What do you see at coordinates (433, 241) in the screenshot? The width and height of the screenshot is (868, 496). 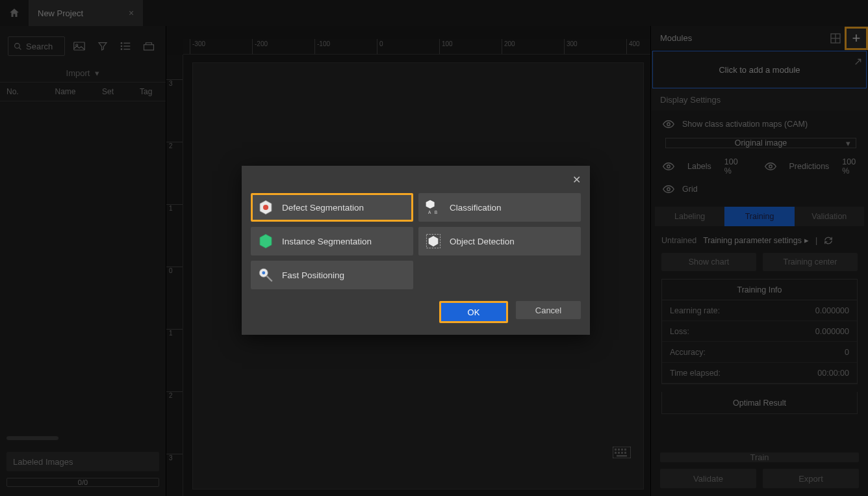 I see `object-detection-icon` at bounding box center [433, 241].